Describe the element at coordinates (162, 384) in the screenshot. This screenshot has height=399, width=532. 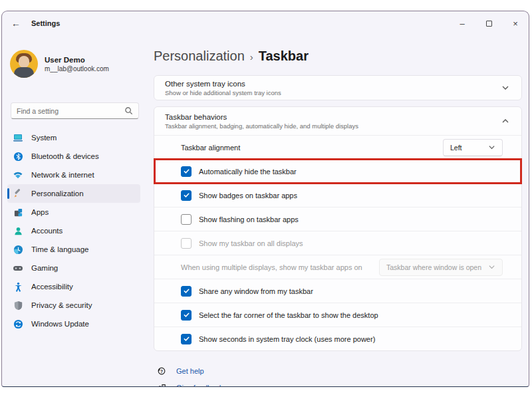
I see `feedback-icon` at that location.